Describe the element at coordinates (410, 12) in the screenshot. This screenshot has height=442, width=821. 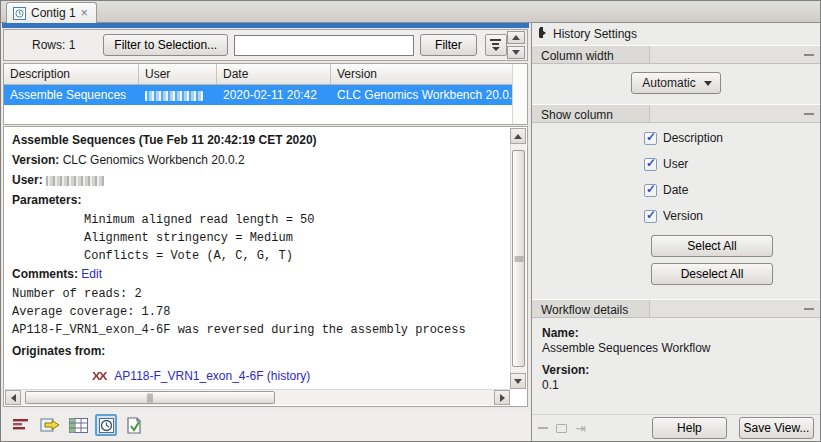
I see `tab-strip: Contig 1 ×` at that location.